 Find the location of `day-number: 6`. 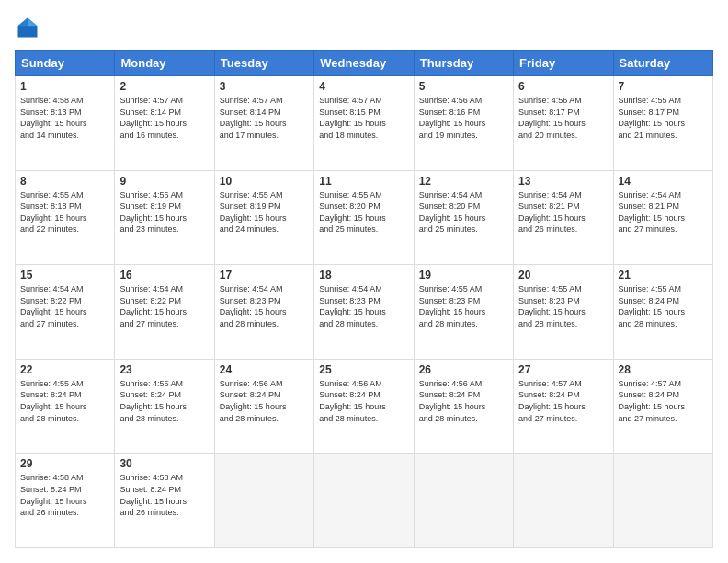

day-number: 6 is located at coordinates (563, 86).